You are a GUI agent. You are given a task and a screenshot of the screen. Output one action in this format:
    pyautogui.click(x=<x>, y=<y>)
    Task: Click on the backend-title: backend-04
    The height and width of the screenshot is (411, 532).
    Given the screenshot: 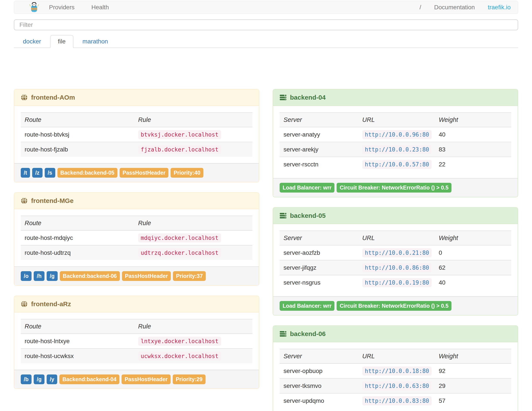 What is the action you would take?
    pyautogui.click(x=308, y=98)
    